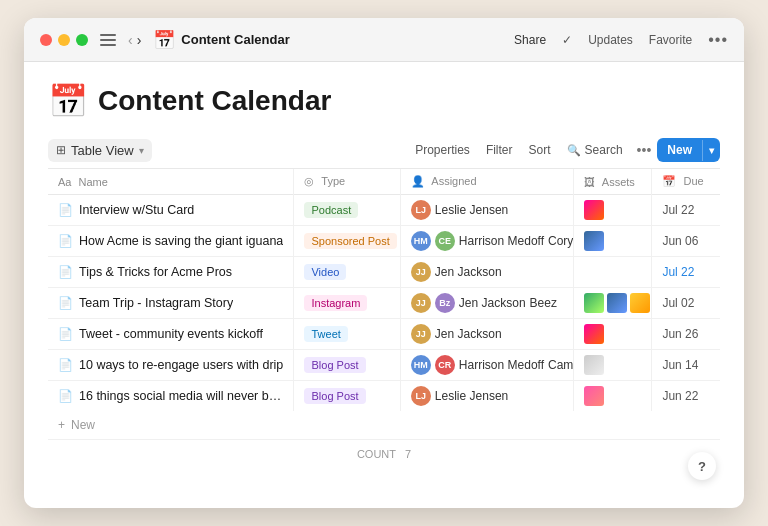 The image size is (768, 526). What do you see at coordinates (347, 182) in the screenshot?
I see `col-header-type: ◎ Type` at bounding box center [347, 182].